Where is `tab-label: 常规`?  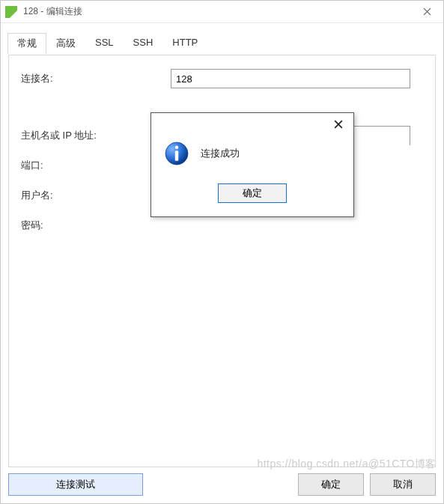
tab-label: 常规 is located at coordinates (27, 43).